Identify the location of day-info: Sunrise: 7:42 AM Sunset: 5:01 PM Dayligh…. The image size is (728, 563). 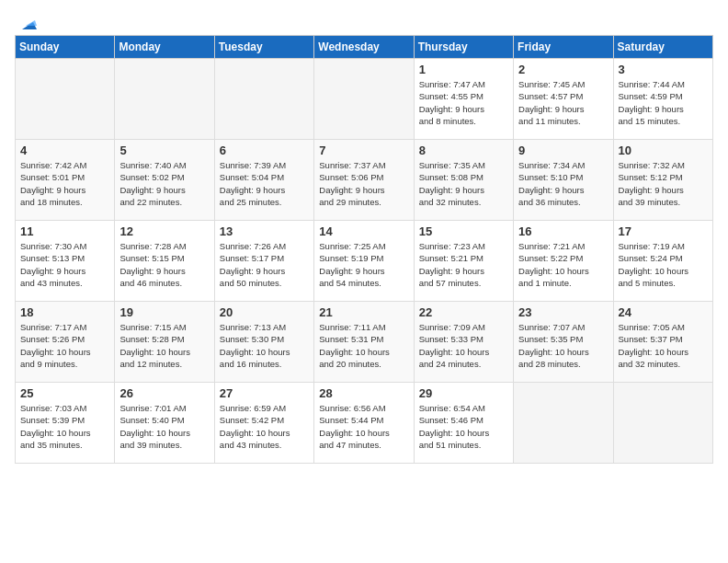
(64, 184).